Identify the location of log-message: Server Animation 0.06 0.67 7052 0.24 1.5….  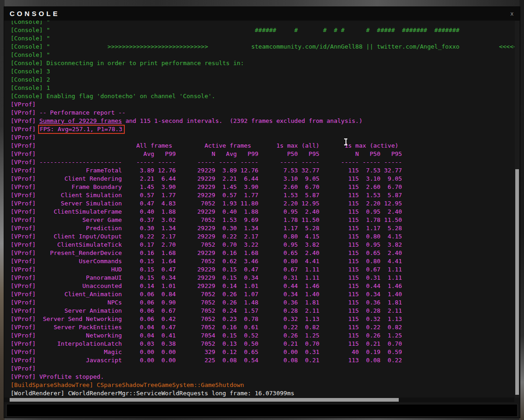
(221, 311).